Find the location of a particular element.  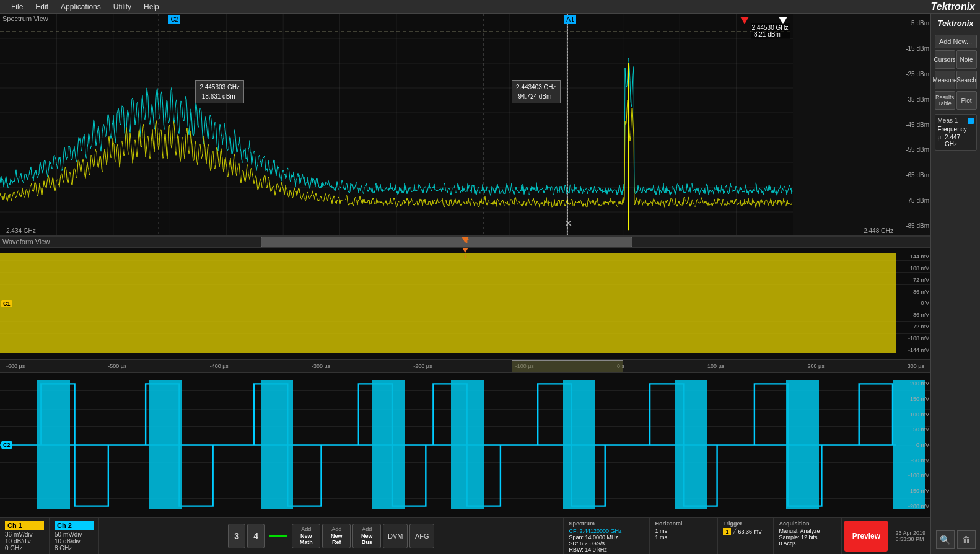

meas1-mu-label: µ: is located at coordinates (940, 141).